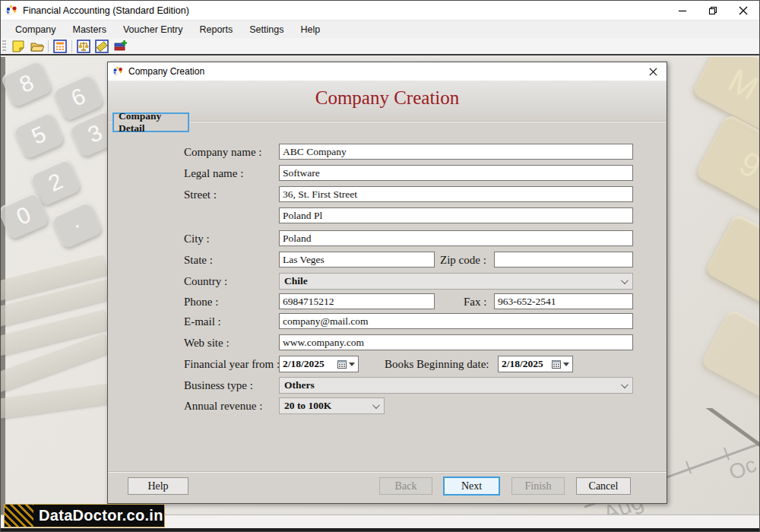 The height and width of the screenshot is (532, 760). What do you see at coordinates (214, 173) in the screenshot?
I see `legal-name-label: Legal name :` at bounding box center [214, 173].